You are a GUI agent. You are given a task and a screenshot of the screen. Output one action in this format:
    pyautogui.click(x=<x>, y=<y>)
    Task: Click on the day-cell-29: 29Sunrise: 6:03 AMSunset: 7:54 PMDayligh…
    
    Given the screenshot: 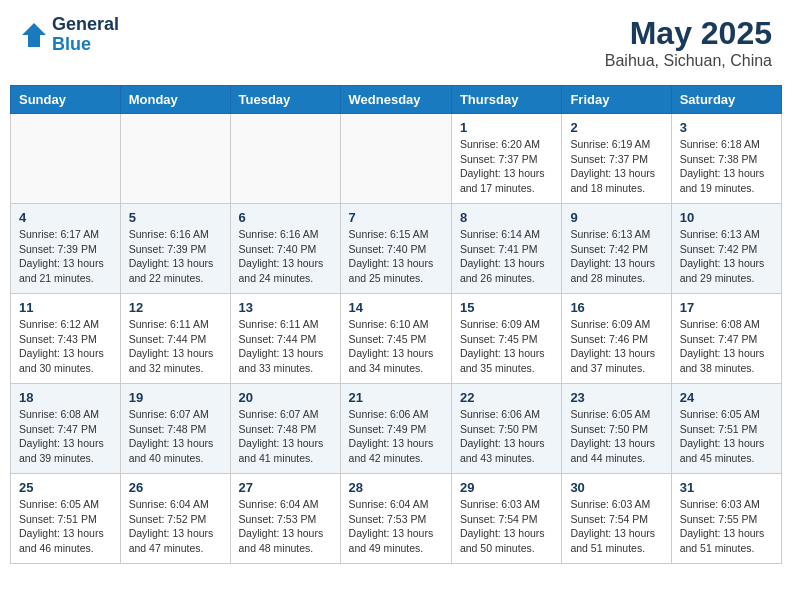 What is the action you would take?
    pyautogui.click(x=506, y=519)
    